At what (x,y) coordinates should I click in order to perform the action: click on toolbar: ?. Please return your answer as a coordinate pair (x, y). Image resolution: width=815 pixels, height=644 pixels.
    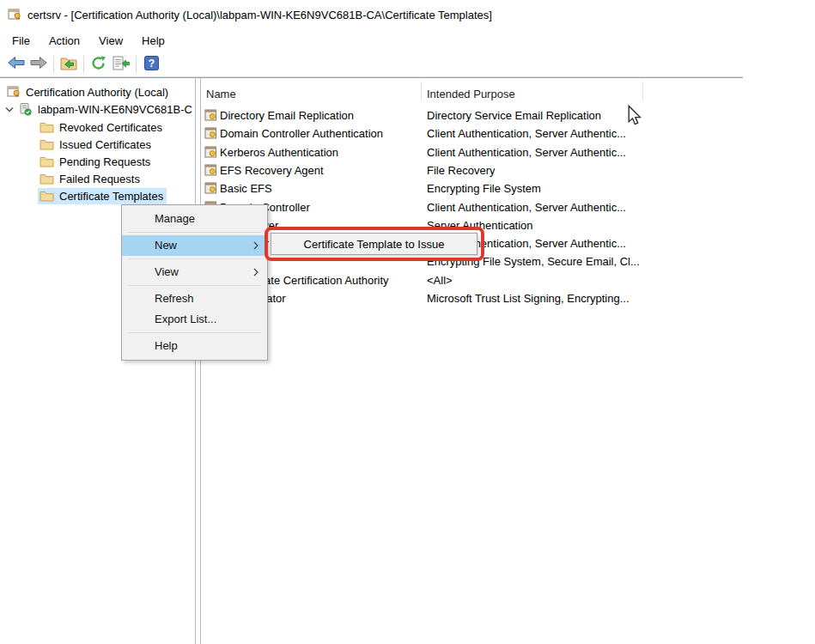
    Looking at the image, I should click on (371, 64).